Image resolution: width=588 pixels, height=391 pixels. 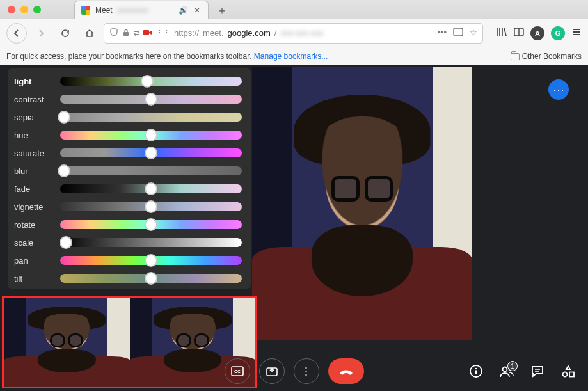 What do you see at coordinates (90, 33) in the screenshot?
I see `home-button` at bounding box center [90, 33].